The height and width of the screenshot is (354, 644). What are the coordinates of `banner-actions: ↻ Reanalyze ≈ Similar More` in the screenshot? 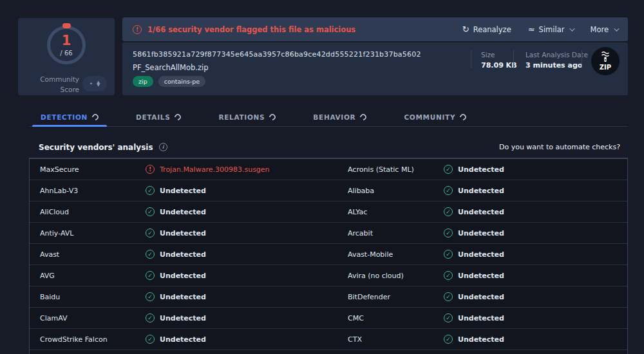 It's located at (540, 30).